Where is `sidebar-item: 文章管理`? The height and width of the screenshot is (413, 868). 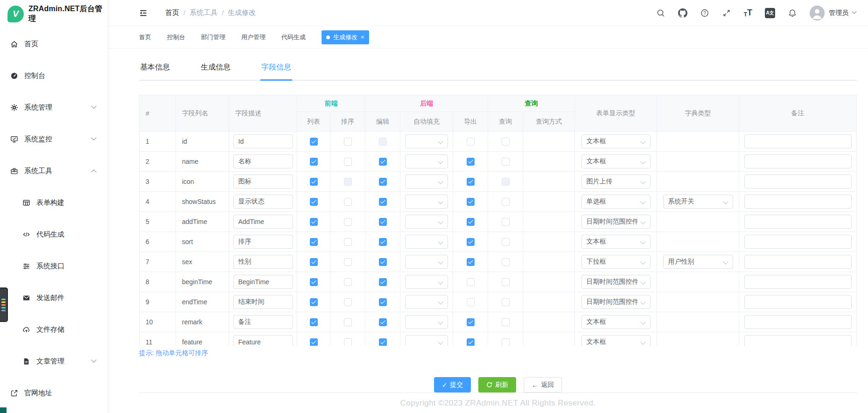 sidebar-item: 文章管理 is located at coordinates (54, 361).